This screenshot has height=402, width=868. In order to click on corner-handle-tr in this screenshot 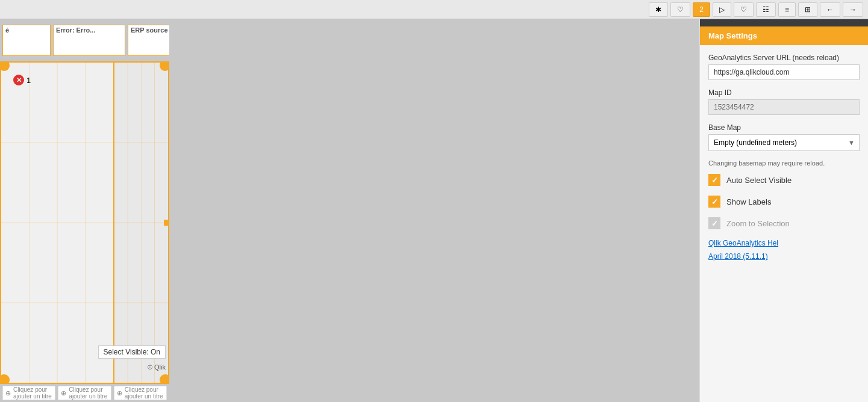, I will do `click(164, 66)`.